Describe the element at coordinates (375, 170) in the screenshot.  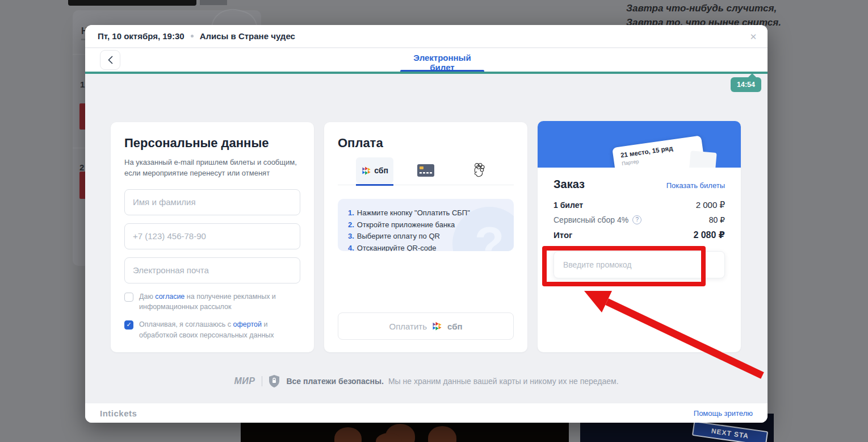
I see `payment-method-sbp: сбп` at that location.